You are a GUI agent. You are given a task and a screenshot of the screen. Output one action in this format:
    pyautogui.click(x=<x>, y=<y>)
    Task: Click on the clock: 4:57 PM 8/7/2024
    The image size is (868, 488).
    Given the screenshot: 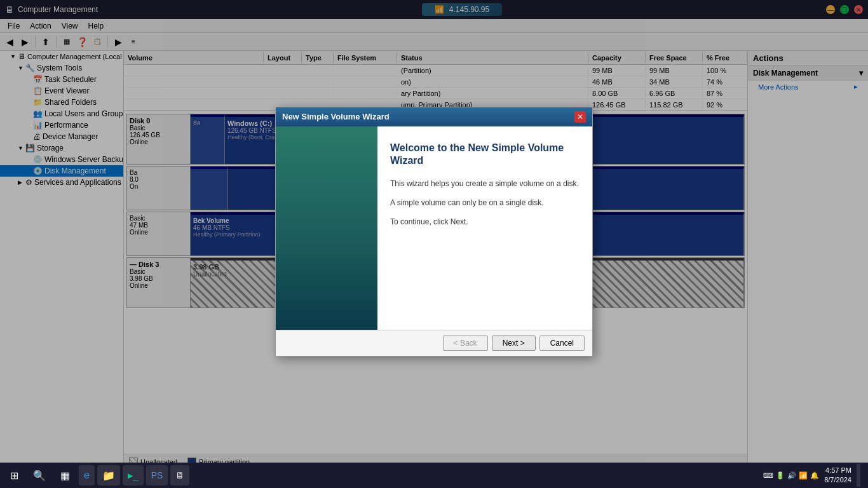 What is the action you would take?
    pyautogui.click(x=837, y=475)
    